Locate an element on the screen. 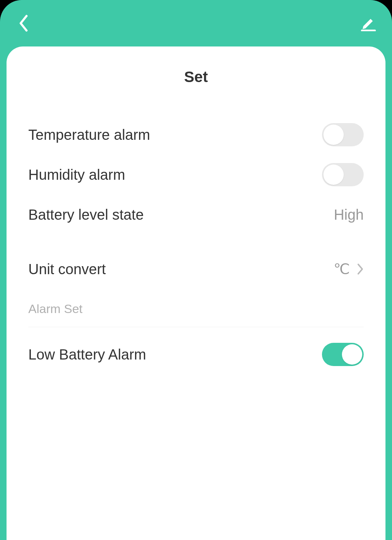 Image resolution: width=392 pixels, height=540 pixels. battery-level-label: Battery level state is located at coordinates (86, 215).